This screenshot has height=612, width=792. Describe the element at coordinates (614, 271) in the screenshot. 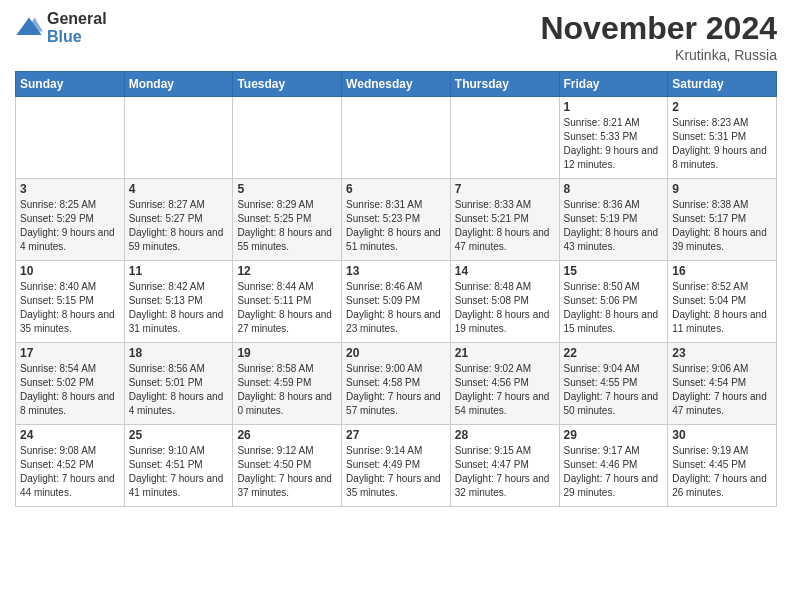

I see `day-number: 15` at that location.